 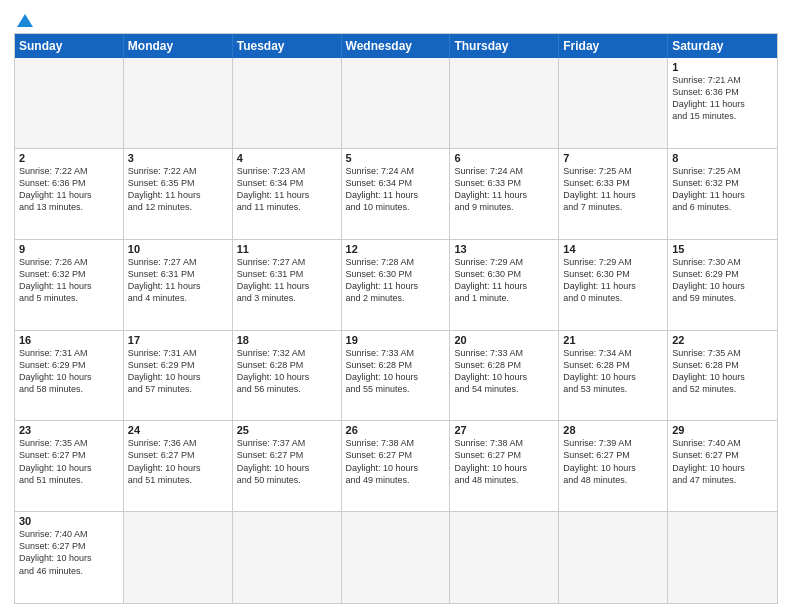 I want to click on calendar-day-4: 4Sunrise: 7:23 AM Sunset: 6:34 PM Daylig…, so click(x=288, y=194).